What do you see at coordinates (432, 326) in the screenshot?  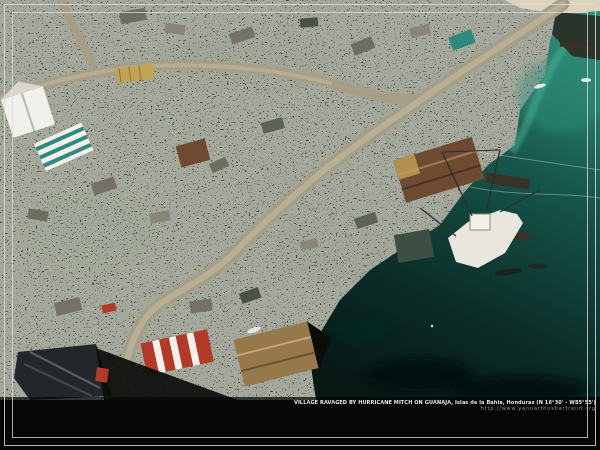 I see `seabird-speck` at bounding box center [432, 326].